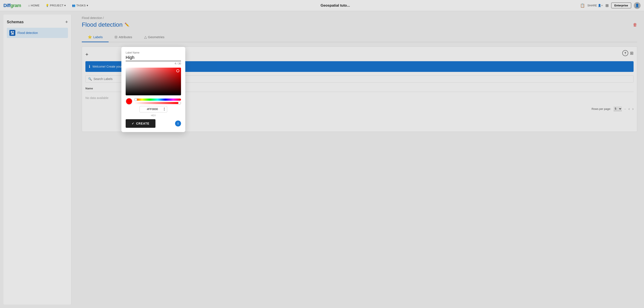 The width and height of the screenshot is (644, 308). Describe the element at coordinates (178, 123) in the screenshot. I see `popup-info-icon: i` at that location.